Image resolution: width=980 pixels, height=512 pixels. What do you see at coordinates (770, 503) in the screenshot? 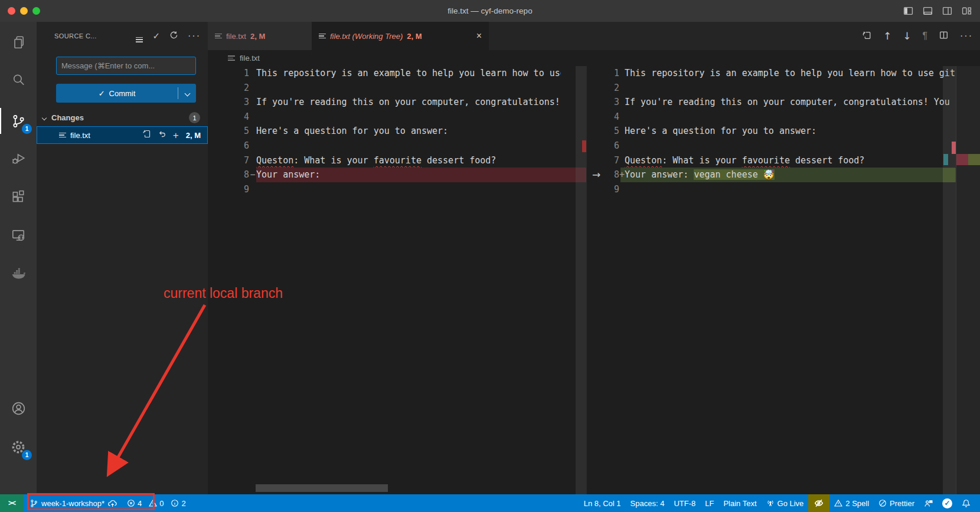
I see `broadcast-icon` at bounding box center [770, 503].